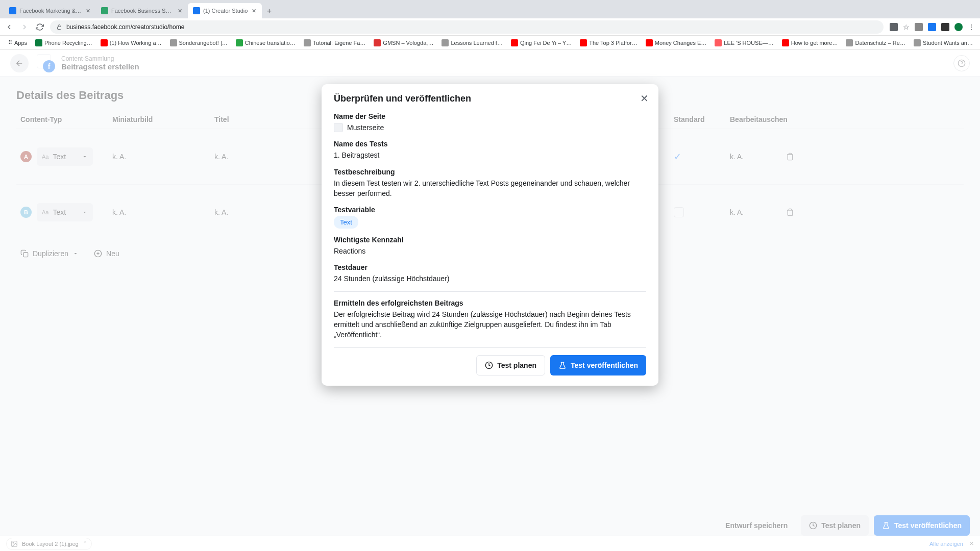 The image size is (980, 551). Describe the element at coordinates (971, 27) in the screenshot. I see `menu-icon: ⋮` at that location.